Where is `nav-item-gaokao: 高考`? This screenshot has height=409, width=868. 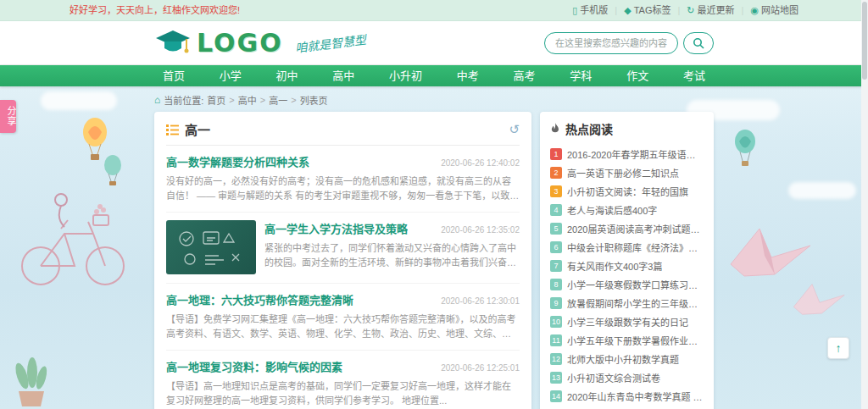 nav-item-gaokao: 高考 is located at coordinates (525, 76).